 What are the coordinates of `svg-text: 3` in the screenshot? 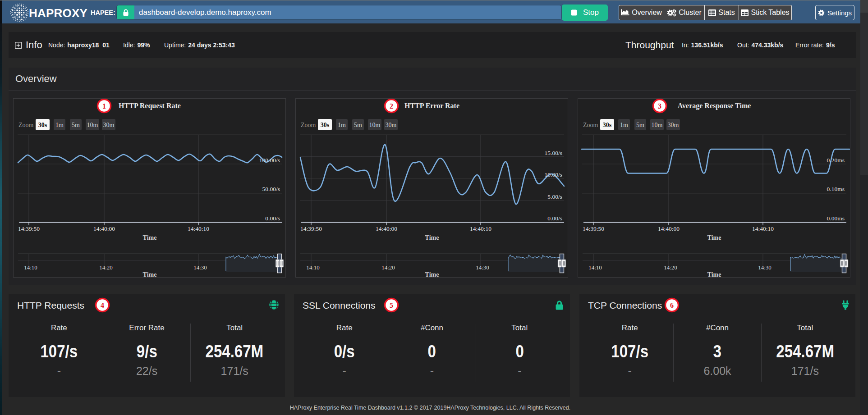 It's located at (660, 106).